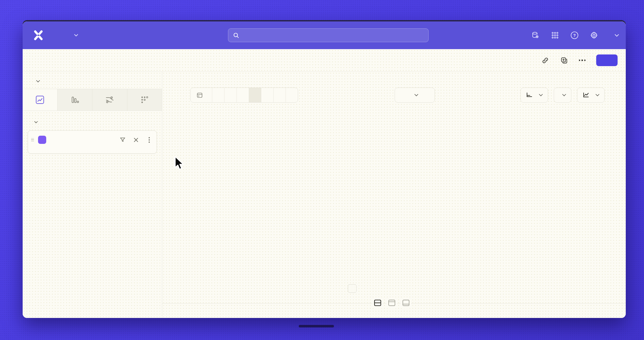 This screenshot has height=340, width=644. I want to click on range-12m, so click(292, 95).